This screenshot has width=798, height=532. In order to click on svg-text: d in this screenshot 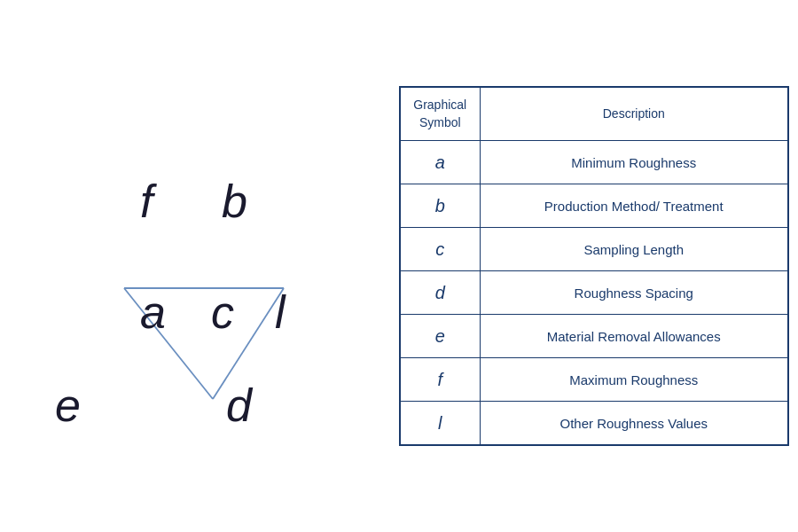, I will do `click(239, 405)`.